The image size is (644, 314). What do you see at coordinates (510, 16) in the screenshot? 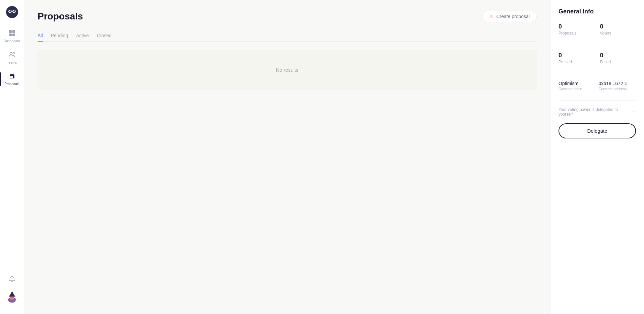
I see `create-proposal-button: ⚠ Create proposal` at bounding box center [510, 16].